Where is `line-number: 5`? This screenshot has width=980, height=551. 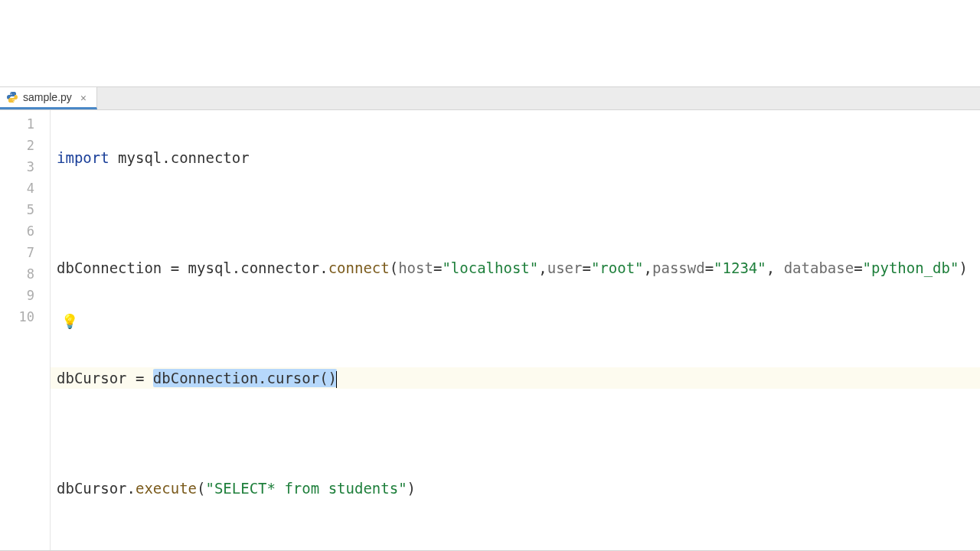
line-number: 5 is located at coordinates (24, 210).